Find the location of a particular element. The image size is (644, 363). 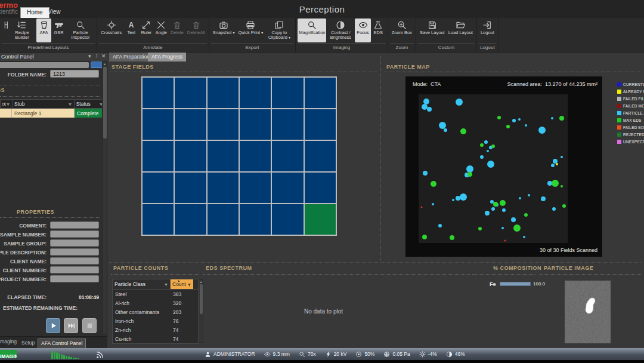

chevron-down-icon: ▾ is located at coordinates (89, 56).